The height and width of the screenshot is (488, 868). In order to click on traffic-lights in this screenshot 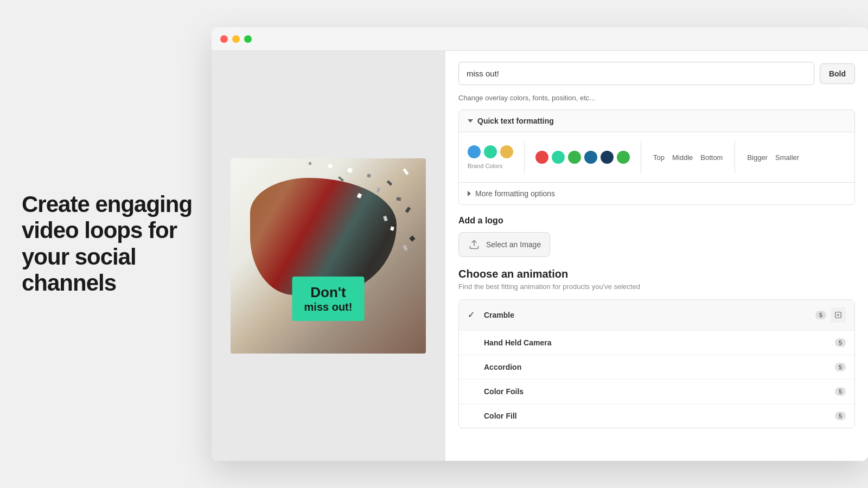, I will do `click(236, 39)`.